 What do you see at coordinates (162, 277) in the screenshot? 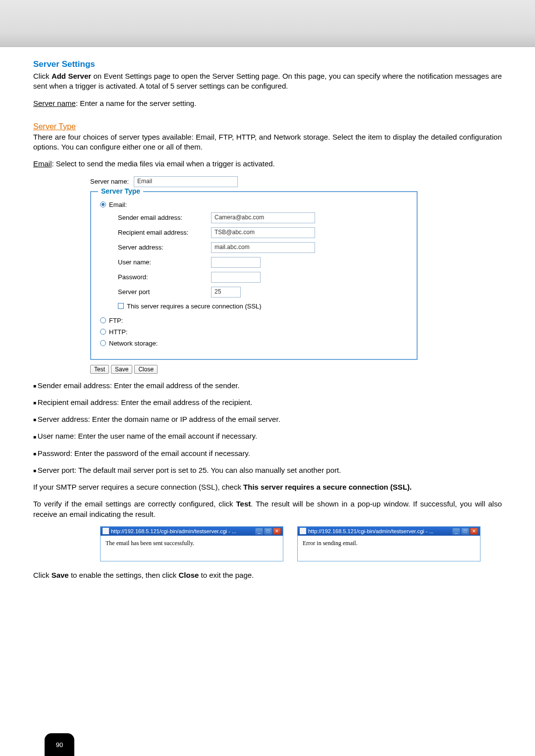
I see `pass-label: Password:` at bounding box center [162, 277].